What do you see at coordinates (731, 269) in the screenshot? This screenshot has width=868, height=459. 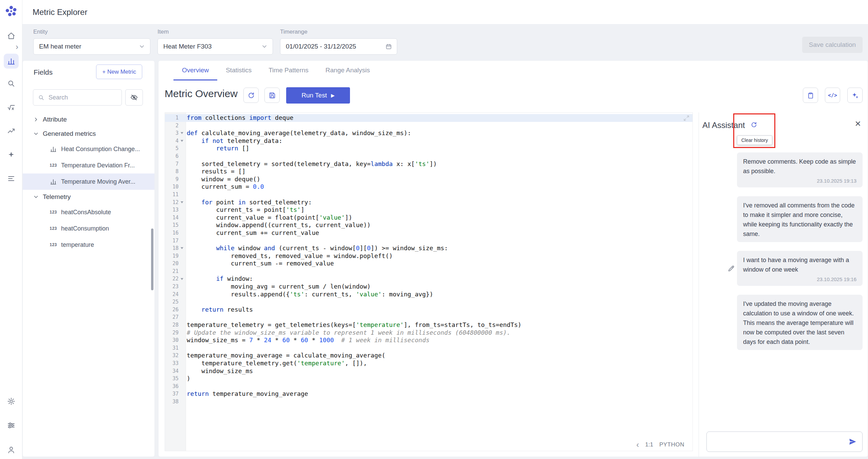 I see `edit-message-icon` at bounding box center [731, 269].